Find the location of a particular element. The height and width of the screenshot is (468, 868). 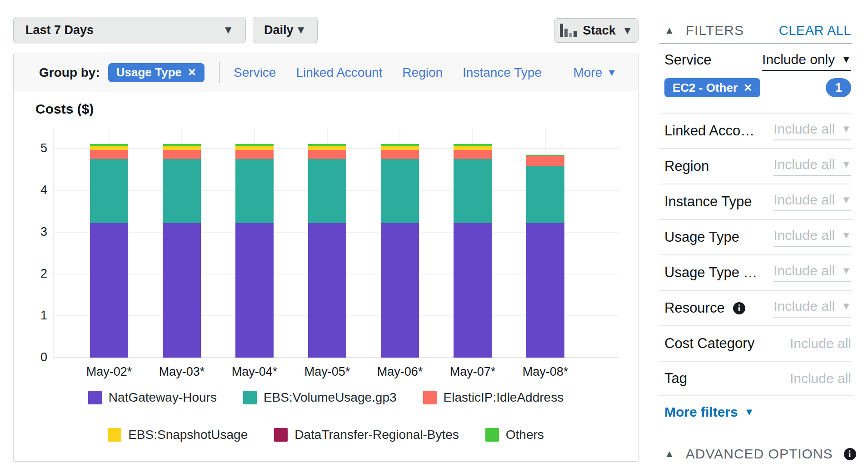

advanced-options-toggle: ▲ ADVANCED OPTIONS i is located at coordinates (760, 454).